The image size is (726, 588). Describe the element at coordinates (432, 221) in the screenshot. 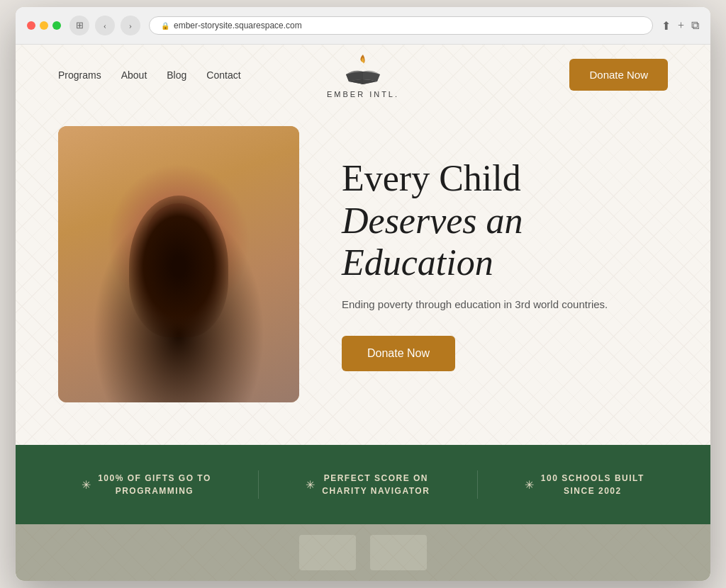

I see `hero-title-line2: Deserves an` at that location.